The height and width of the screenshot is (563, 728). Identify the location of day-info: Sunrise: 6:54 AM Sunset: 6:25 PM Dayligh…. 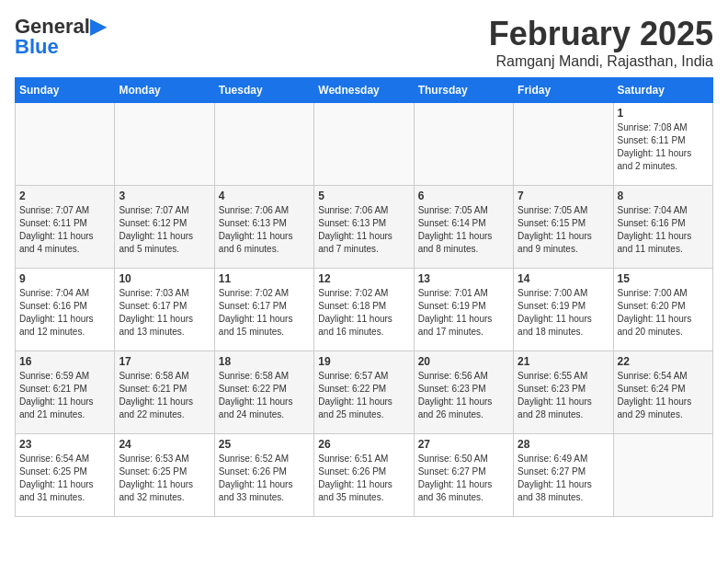
(64, 478).